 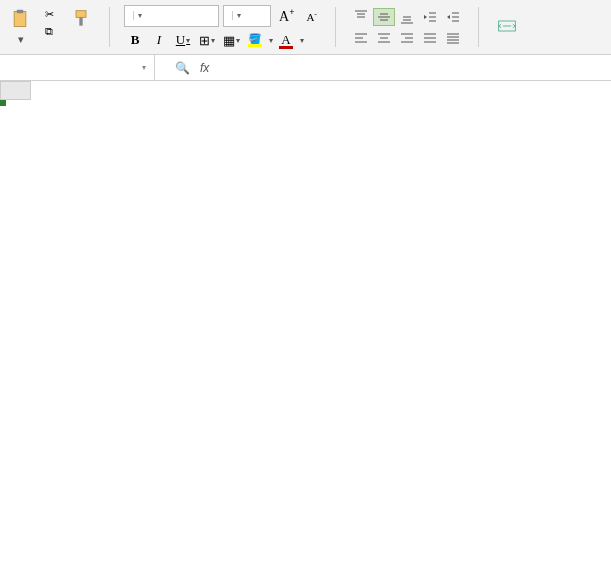 What do you see at coordinates (183, 40) in the screenshot?
I see `underline-button: U▾` at bounding box center [183, 40].